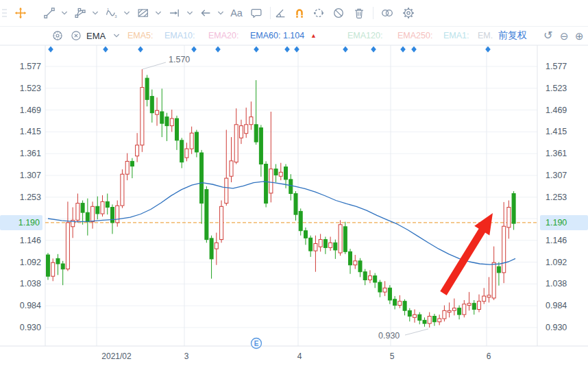 The image size is (588, 370). Describe the element at coordinates (175, 14) in the screenshot. I see `measure-icon` at that location.